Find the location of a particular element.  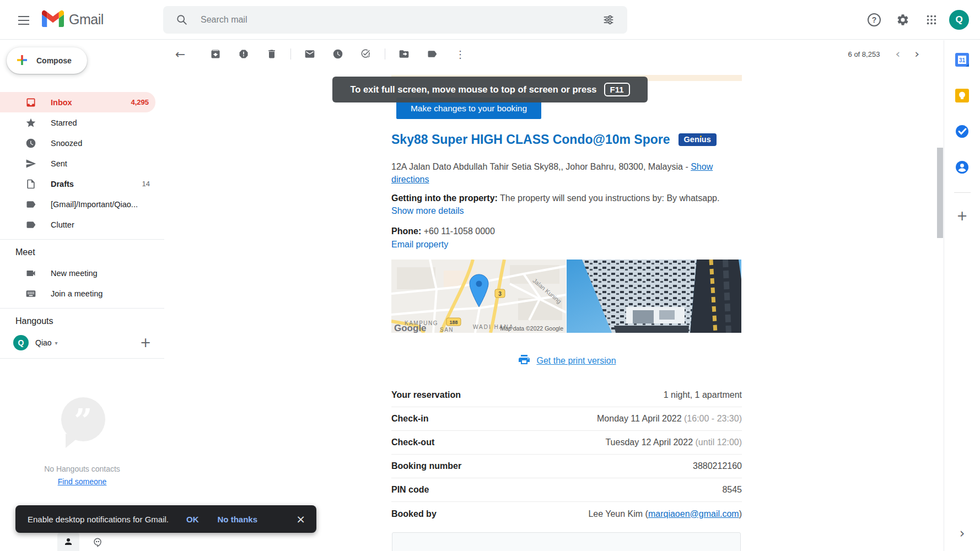

email-property-link: Email property is located at coordinates (420, 245).